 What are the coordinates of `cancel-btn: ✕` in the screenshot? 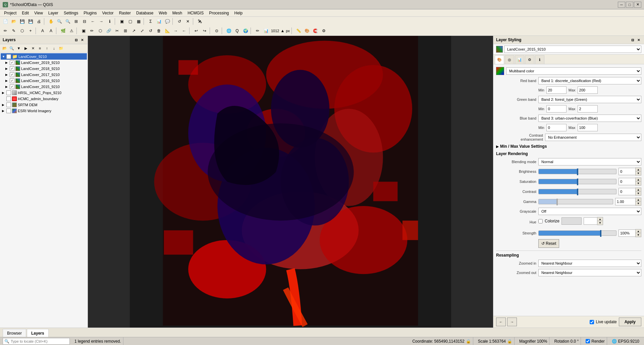 It's located at (188, 21).